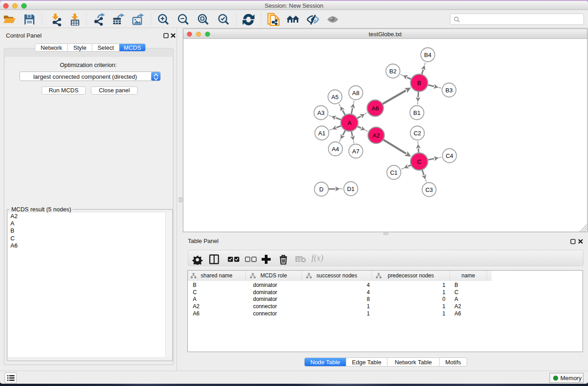  What do you see at coordinates (335, 97) in the screenshot?
I see `svg-text: A5` at bounding box center [335, 97].